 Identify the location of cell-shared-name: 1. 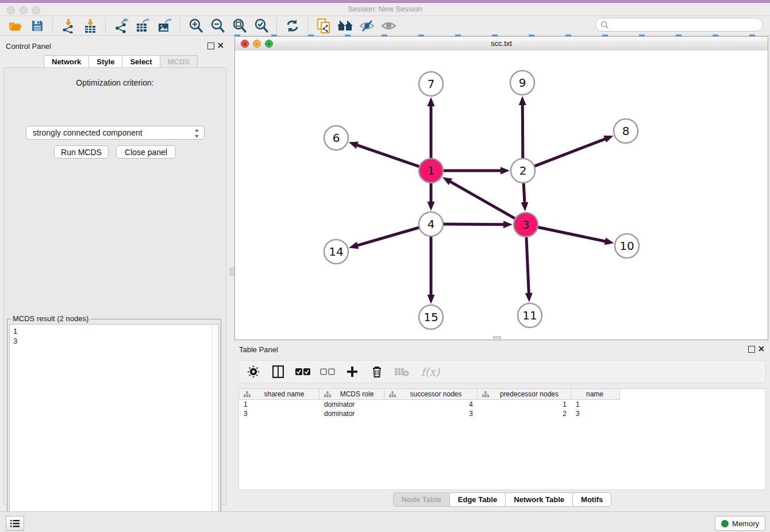
(279, 404).